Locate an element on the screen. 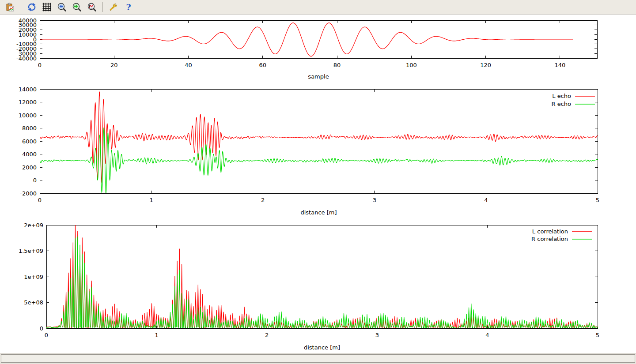  legend: L correlationR correlation is located at coordinates (562, 235).